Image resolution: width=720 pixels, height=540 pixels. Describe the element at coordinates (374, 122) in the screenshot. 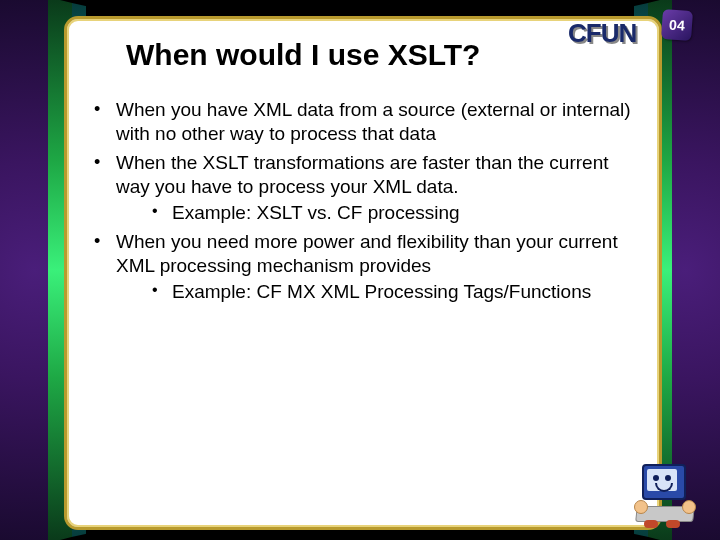

I see `bullet-text: When you have XML data from a source (ex…` at that location.